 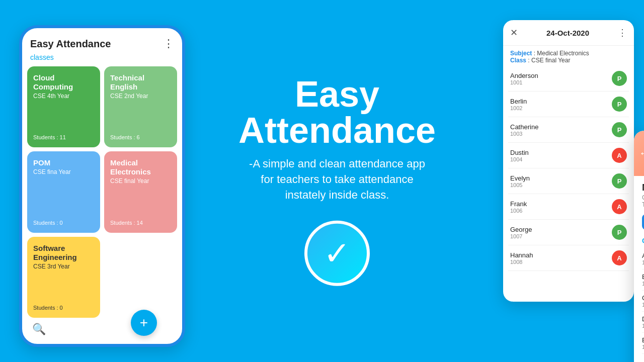 I want to click on class-value: CSE final Year, so click(x=550, y=60).